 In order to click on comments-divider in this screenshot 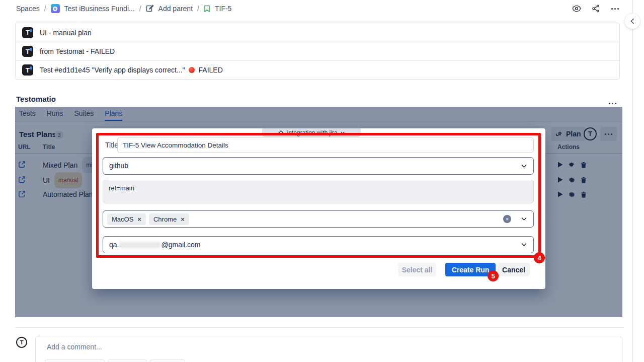, I will do `click(319, 327)`.